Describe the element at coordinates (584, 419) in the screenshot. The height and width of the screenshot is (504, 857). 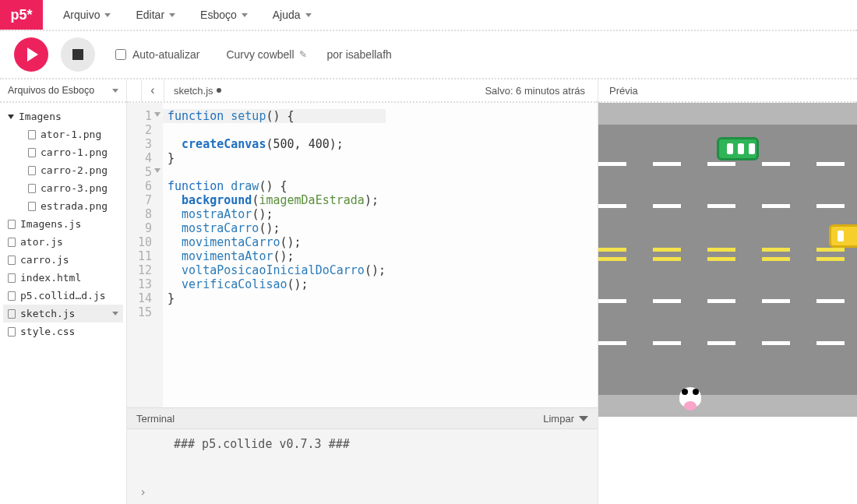
I see `chevron-down-icon` at that location.